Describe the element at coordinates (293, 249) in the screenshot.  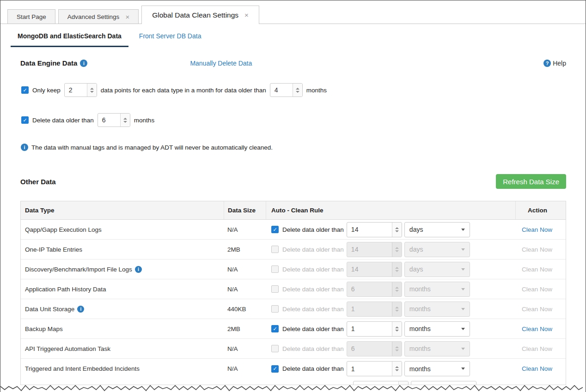
I see `table-row: One-IP Table Entries 2MB Delete data old…` at that location.